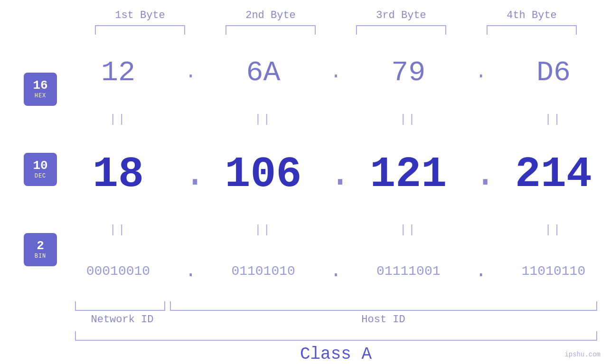 The height and width of the screenshot is (364, 610). Describe the element at coordinates (263, 175) in the screenshot. I see `dec-b2-value: 106` at that location.